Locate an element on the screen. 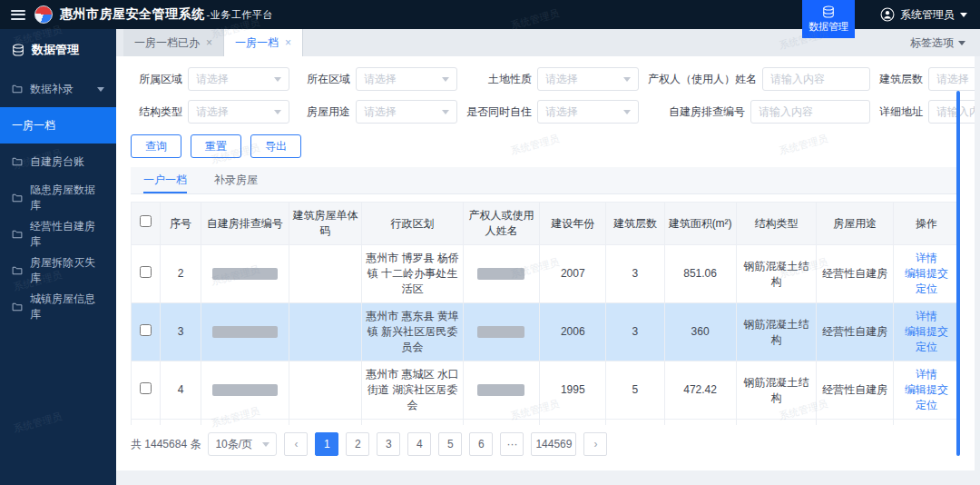 The image size is (980, 485). page-button-4: 4 is located at coordinates (419, 444).